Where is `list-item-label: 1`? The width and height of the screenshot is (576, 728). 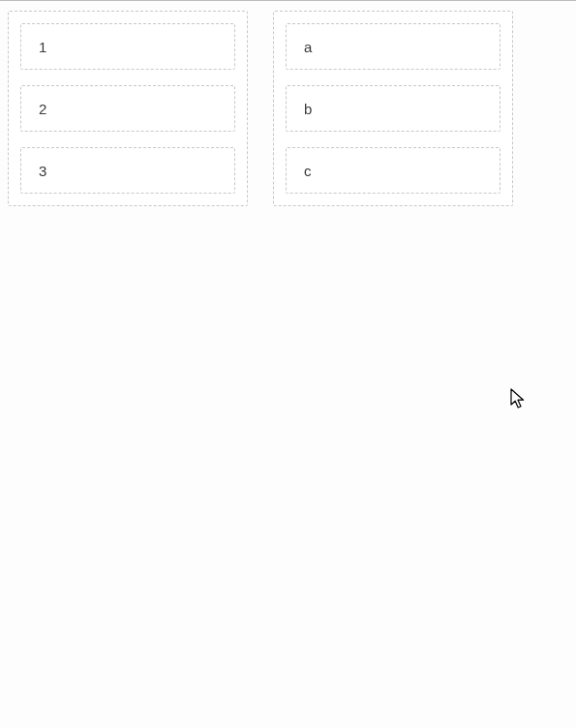 list-item-label: 1 is located at coordinates (43, 46).